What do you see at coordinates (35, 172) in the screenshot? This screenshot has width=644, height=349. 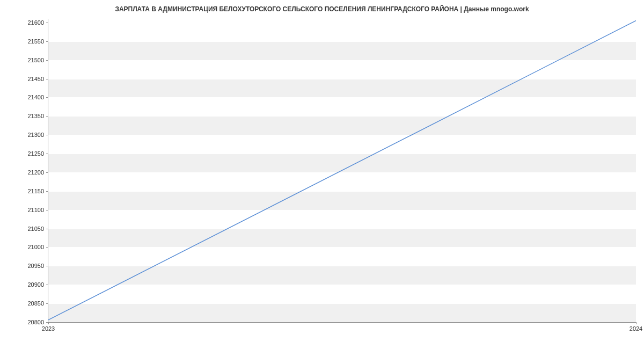 I see `y-tick-label: 21200` at bounding box center [35, 172].